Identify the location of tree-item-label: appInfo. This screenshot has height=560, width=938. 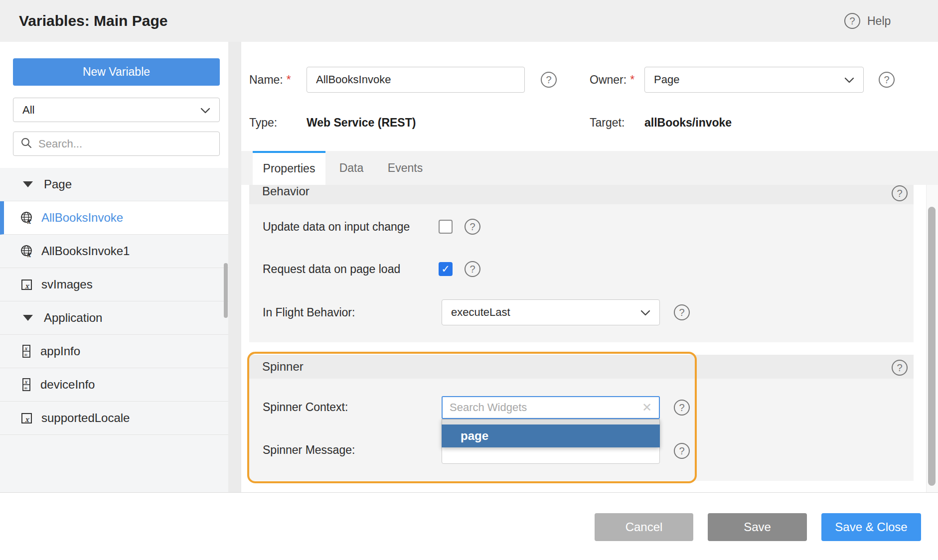
(60, 351).